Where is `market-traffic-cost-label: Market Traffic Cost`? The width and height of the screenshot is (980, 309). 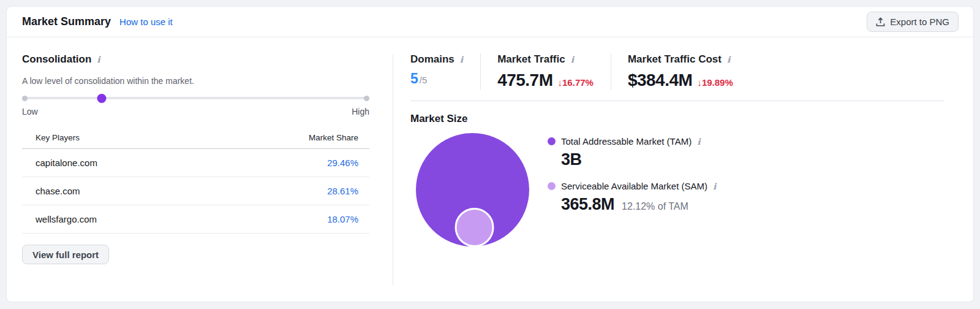
market-traffic-cost-label: Market Traffic Cost is located at coordinates (675, 59).